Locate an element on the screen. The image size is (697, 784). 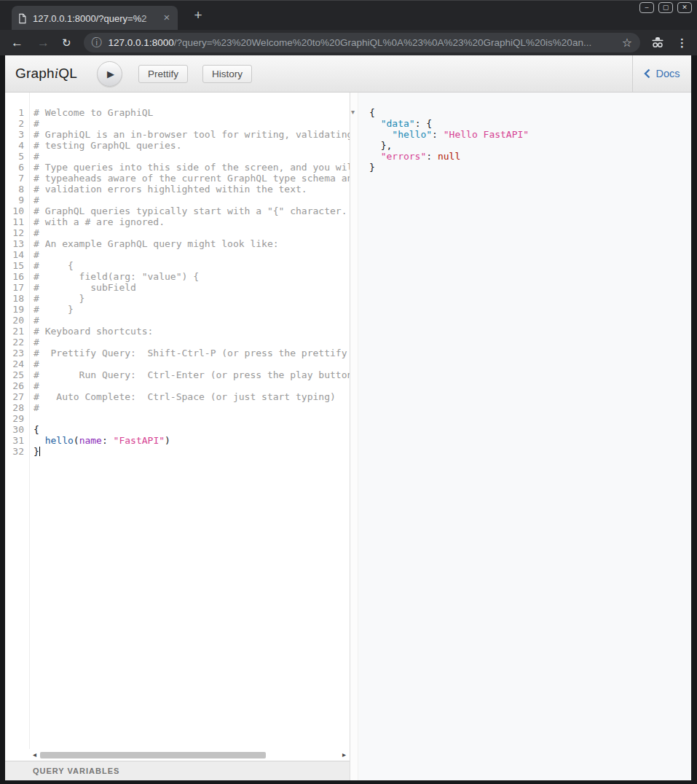
line-number: 28 is located at coordinates (17, 408).